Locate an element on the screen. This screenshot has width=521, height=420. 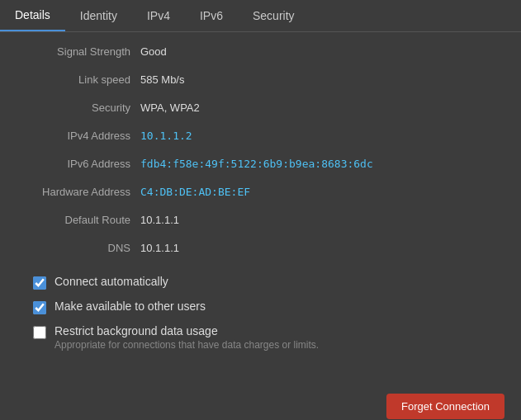
field-row: IPv6 Addressfdb4:f58e:49f:5122:6b9:b9ea:… is located at coordinates (261, 168).